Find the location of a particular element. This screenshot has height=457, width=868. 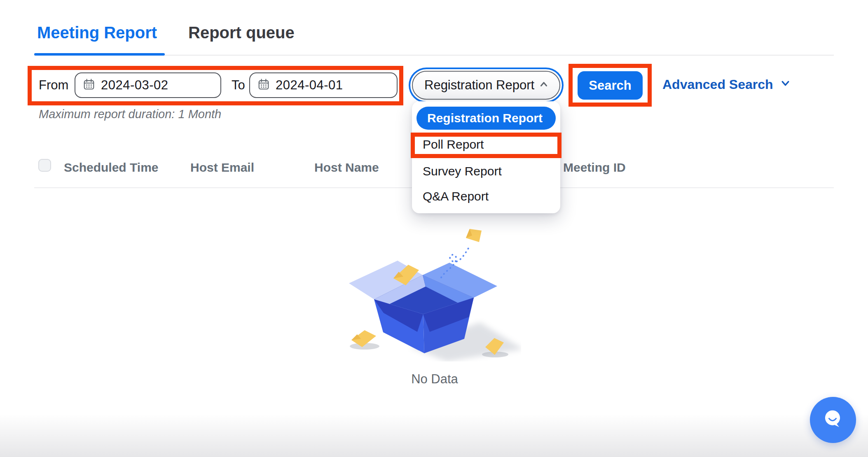

active-tab-underline is located at coordinates (100, 54).